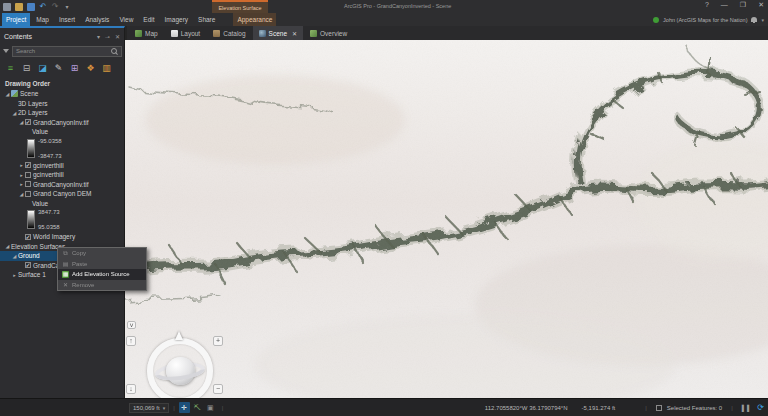 Image resolution: width=768 pixels, height=416 pixels. Describe the element at coordinates (62, 166) in the screenshot. I see `tree-item-gcinverthill: ▸✓gcinverthill` at that location.